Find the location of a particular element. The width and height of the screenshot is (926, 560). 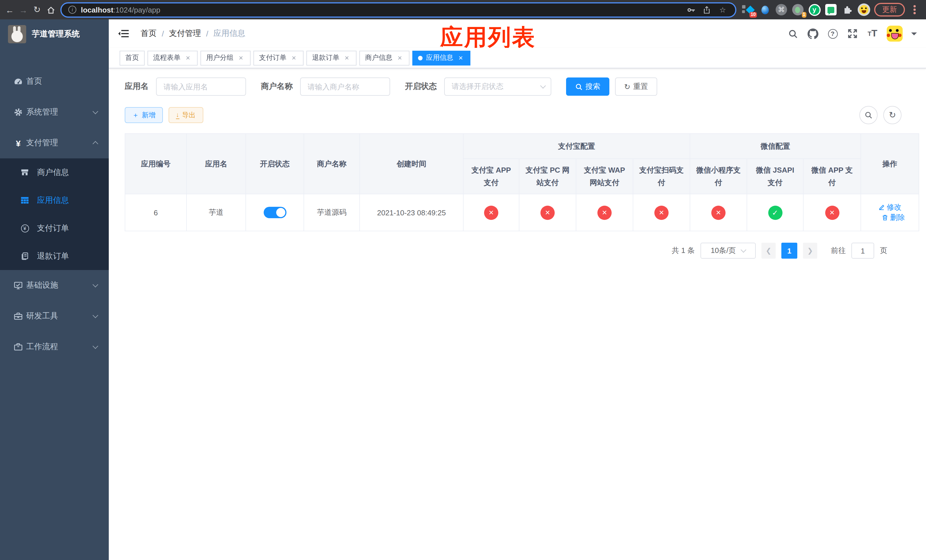

status-toggle is located at coordinates (275, 213).